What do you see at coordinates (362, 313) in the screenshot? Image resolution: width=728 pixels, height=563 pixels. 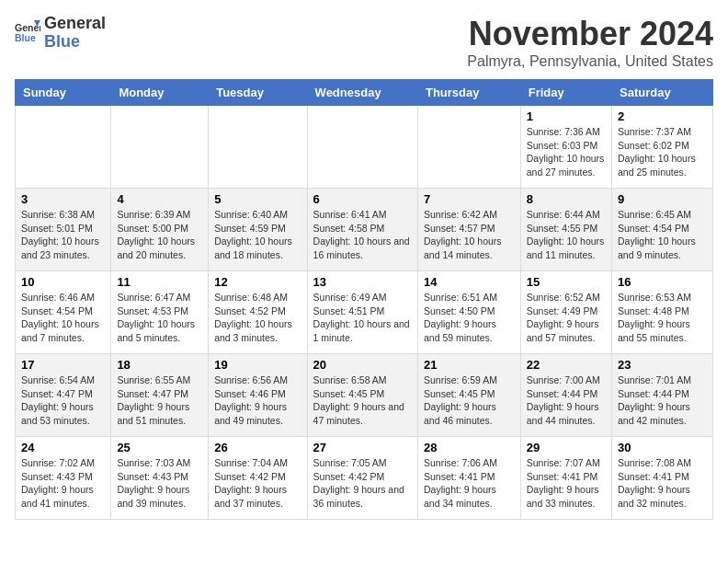 I see `calendar-day-cell: 13Sunrise: 6:49 AMSunset: 4:51 PMDayligh…` at bounding box center [362, 313].